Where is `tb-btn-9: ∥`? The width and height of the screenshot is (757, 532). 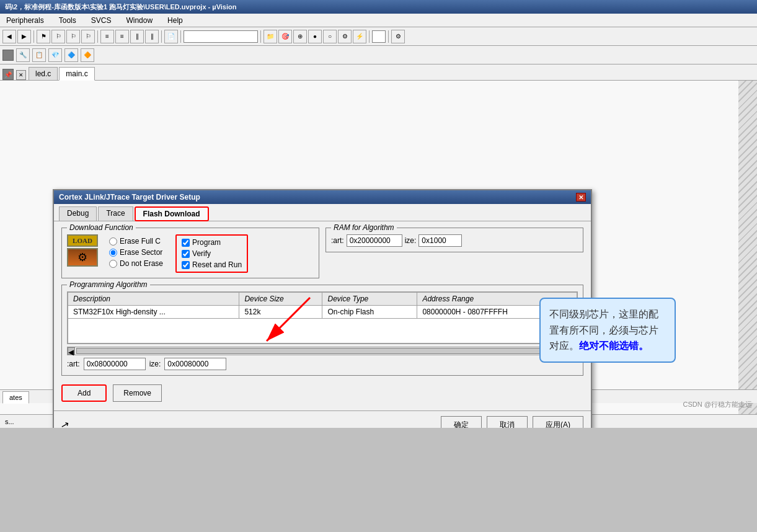
tb-btn-9: ∥ is located at coordinates (152, 37).